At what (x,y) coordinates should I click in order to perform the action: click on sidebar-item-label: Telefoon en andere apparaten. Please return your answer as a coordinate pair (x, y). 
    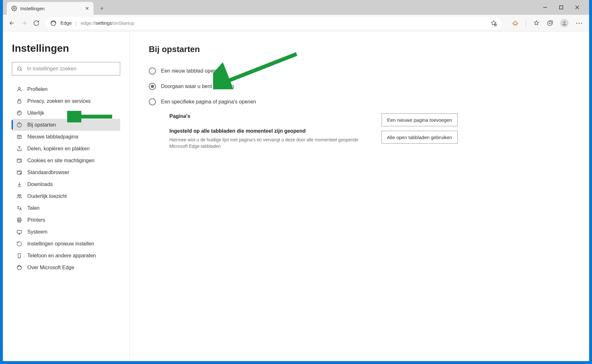
    Looking at the image, I should click on (62, 256).